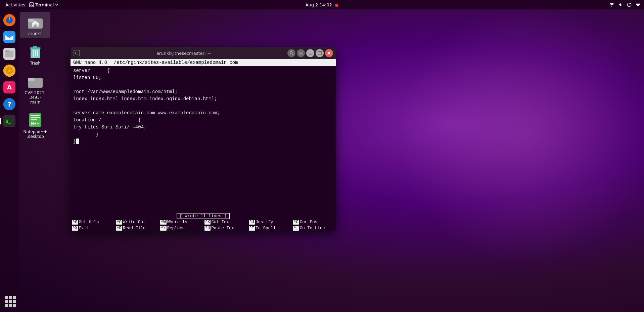 This screenshot has height=312, width=644. What do you see at coordinates (44, 5) in the screenshot?
I see `topbar-terminal-label: Terminal` at bounding box center [44, 5].